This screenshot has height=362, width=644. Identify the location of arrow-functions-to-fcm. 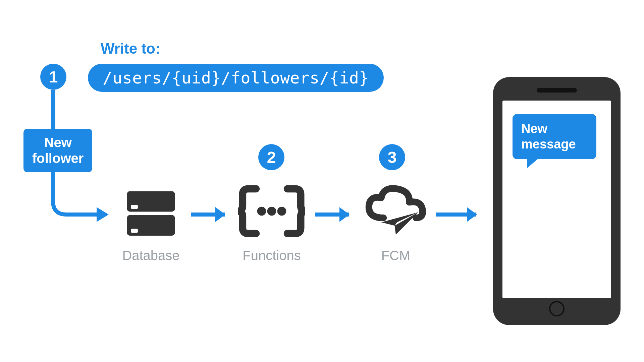
(332, 215).